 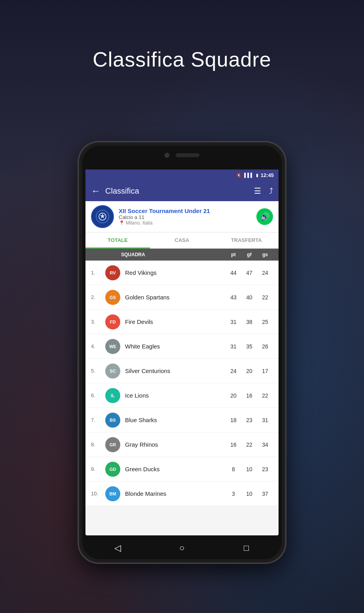 I want to click on team-name: Golden Spartans, so click(x=175, y=297).